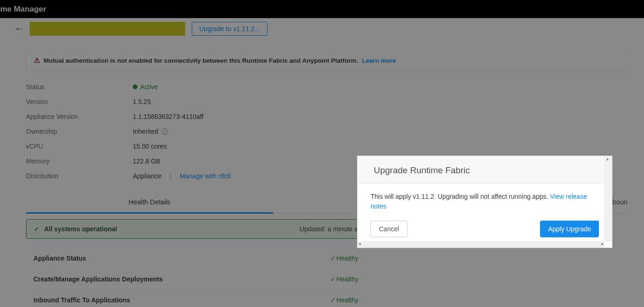 This screenshot has height=307, width=644. Describe the element at coordinates (481, 244) in the screenshot. I see `modal-scrollbar-horizontal` at that location.